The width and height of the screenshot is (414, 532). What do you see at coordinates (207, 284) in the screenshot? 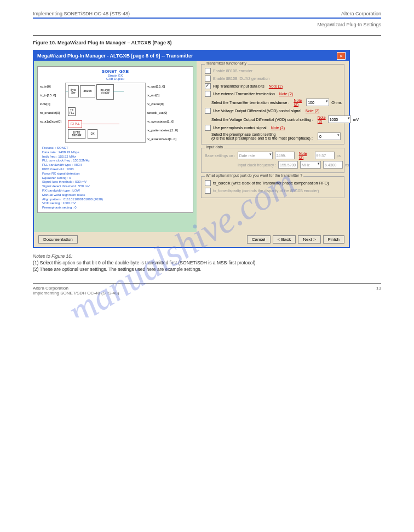
I see `footer-rule` at bounding box center [207, 284].